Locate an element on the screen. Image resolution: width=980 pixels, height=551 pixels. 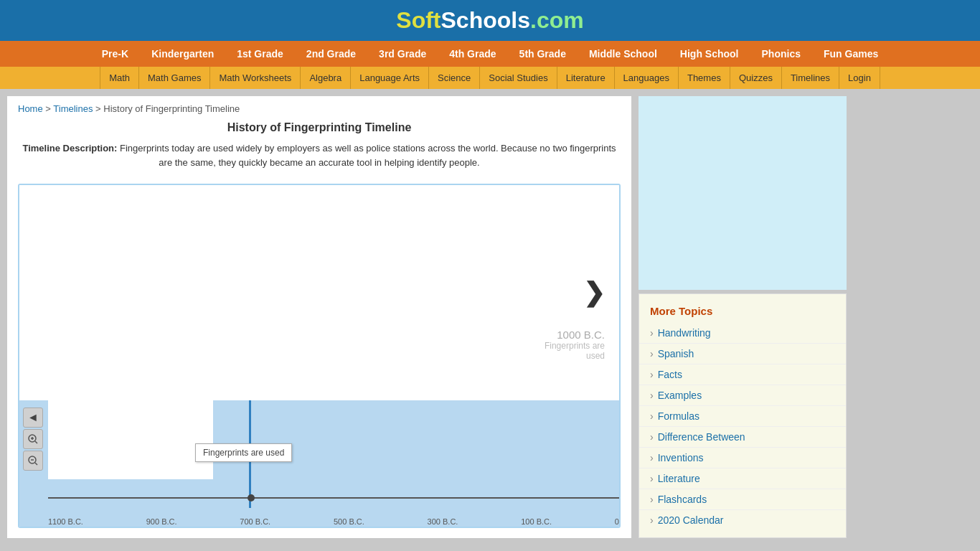
nav-top-item-pre-k: Pre-K is located at coordinates (115, 54).